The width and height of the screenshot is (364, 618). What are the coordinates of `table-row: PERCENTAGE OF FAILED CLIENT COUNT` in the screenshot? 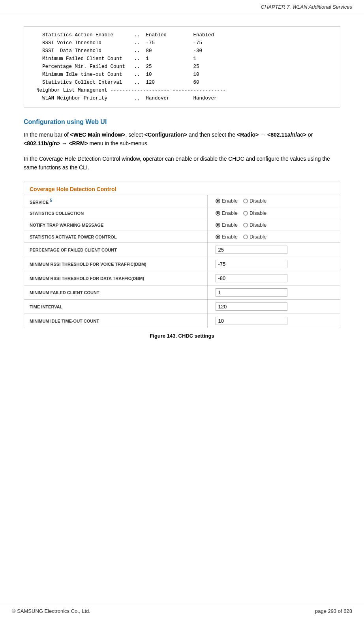 It's located at (182, 250).